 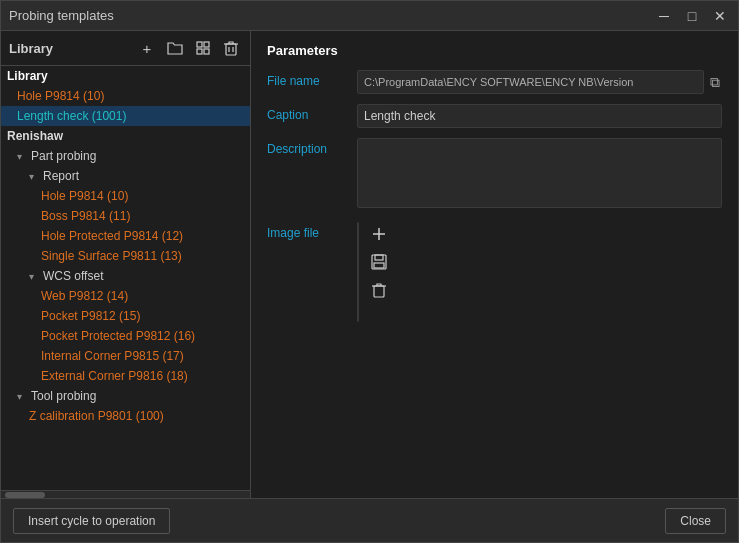 What do you see at coordinates (72, 116) in the screenshot?
I see `tree-item-label: Length check (1001)` at bounding box center [72, 116].